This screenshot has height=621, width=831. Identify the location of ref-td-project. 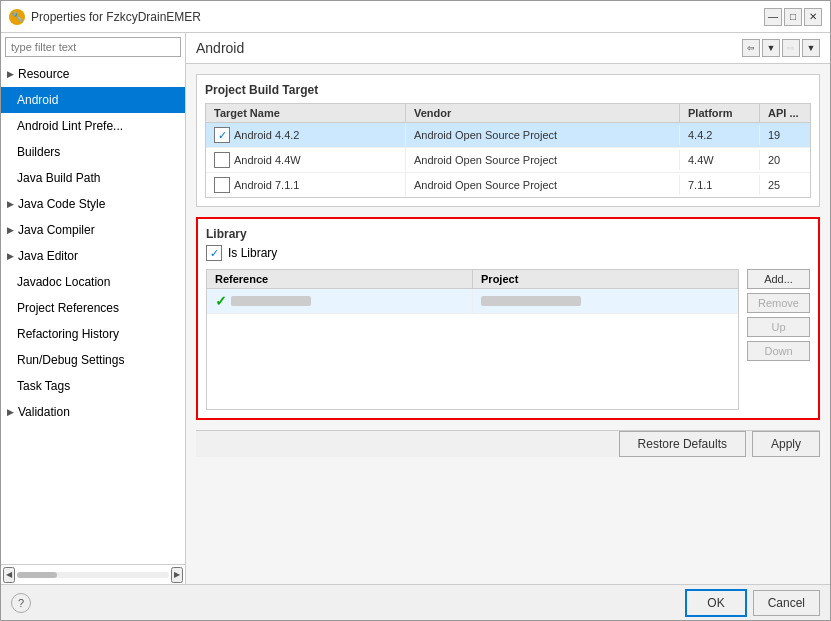
(606, 301).